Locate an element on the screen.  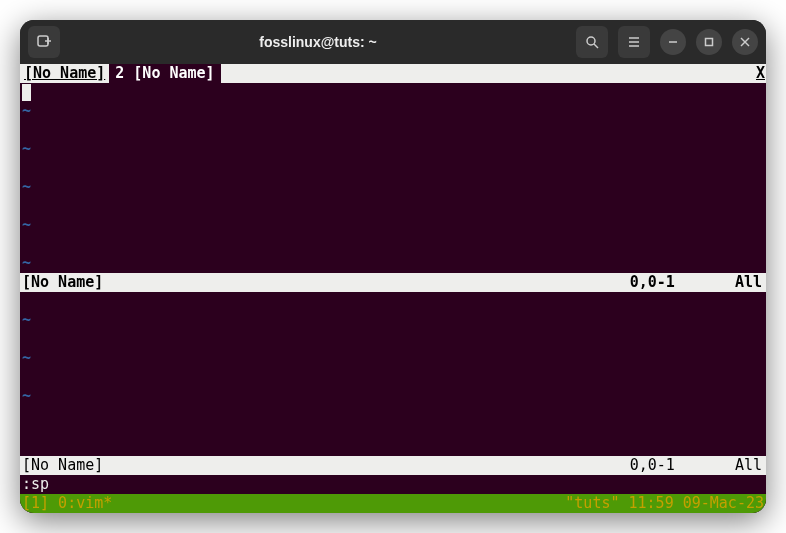
minimize-icon is located at coordinates (673, 42).